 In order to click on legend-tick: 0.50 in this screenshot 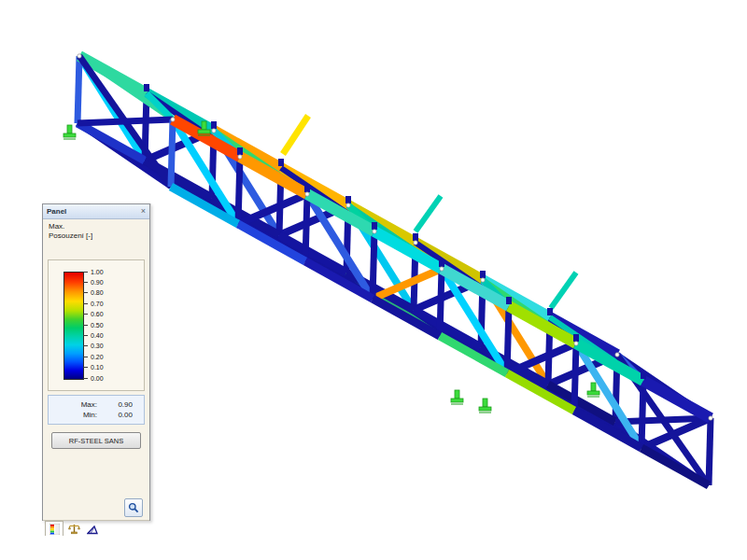, I will do `click(93, 325)`.